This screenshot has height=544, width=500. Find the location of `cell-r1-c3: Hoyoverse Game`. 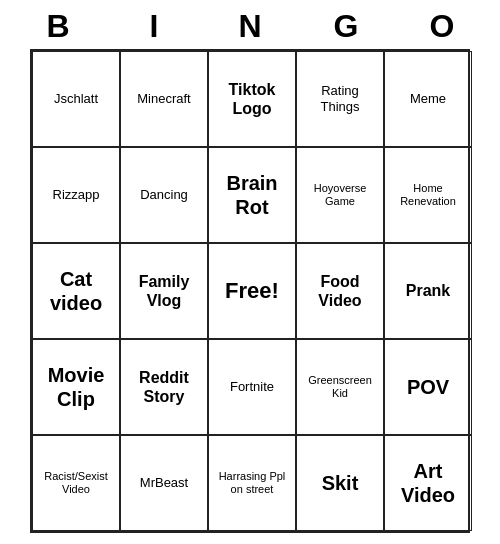

cell-r1-c3: Hoyoverse Game is located at coordinates (340, 195).